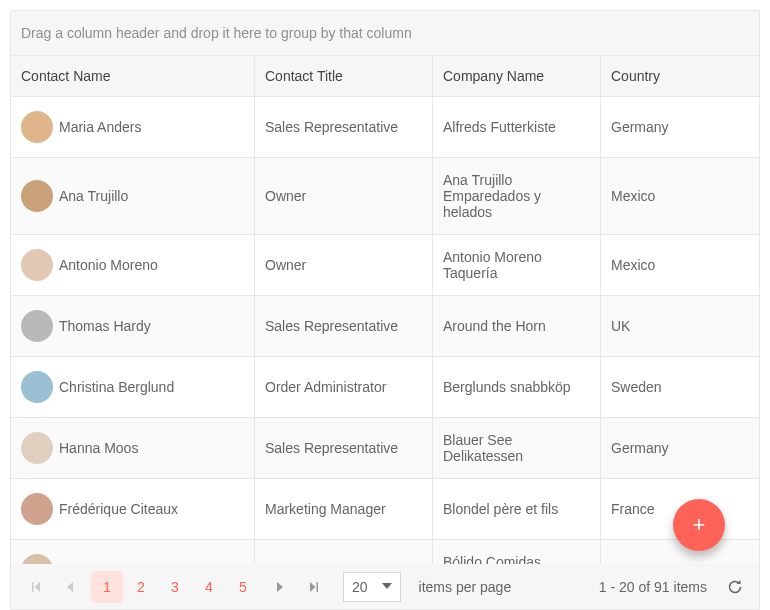 This screenshot has width=770, height=610. What do you see at coordinates (516, 265) in the screenshot?
I see `company-name: Antonio Moreno Taquería` at bounding box center [516, 265].